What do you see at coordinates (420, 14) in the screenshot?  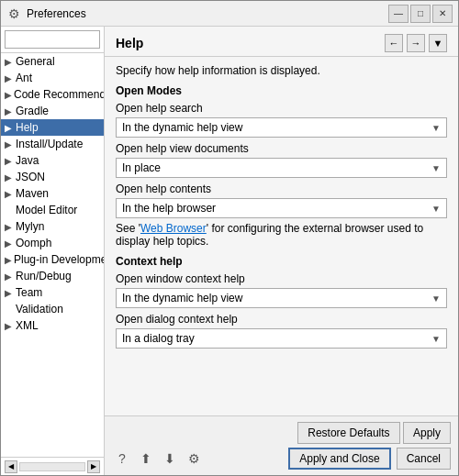 I see `maximize-button: □` at bounding box center [420, 14].